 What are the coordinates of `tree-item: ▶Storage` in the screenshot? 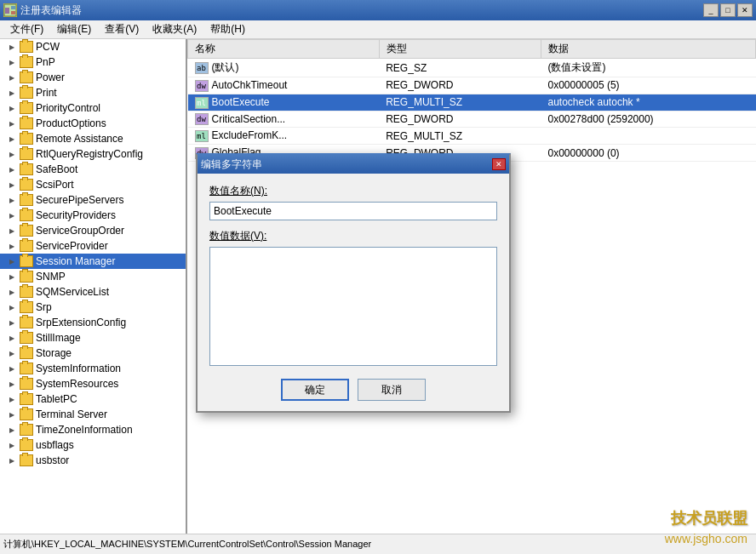 It's located at (93, 353).